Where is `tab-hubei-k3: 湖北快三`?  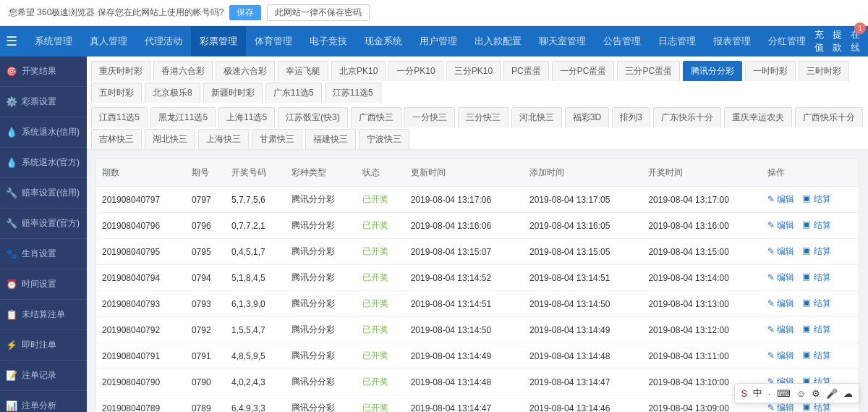 tab-hubei-k3: 湖北快三 is located at coordinates (170, 139).